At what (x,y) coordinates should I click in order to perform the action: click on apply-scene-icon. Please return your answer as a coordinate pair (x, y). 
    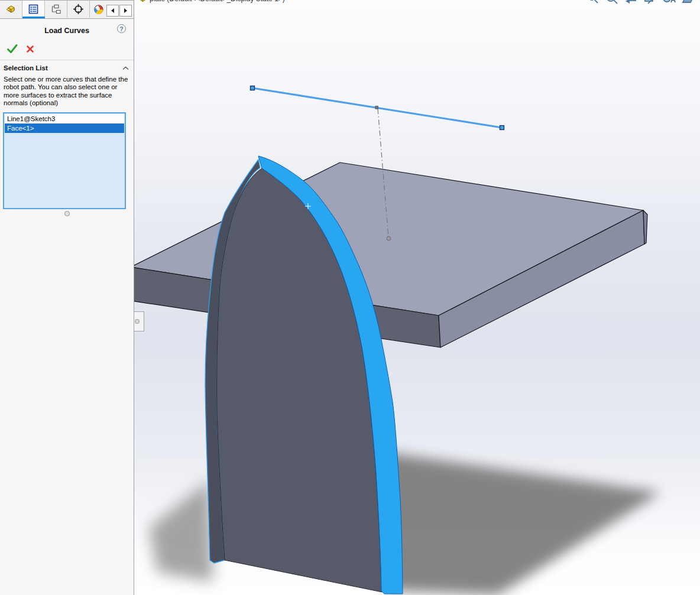
    Looking at the image, I should click on (688, 1).